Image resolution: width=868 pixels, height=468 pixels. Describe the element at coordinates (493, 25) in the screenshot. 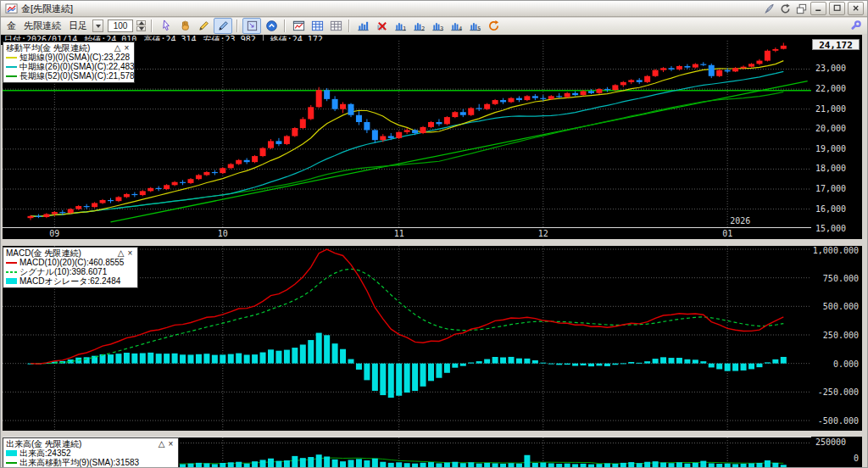

I see `refresh-icon` at that location.